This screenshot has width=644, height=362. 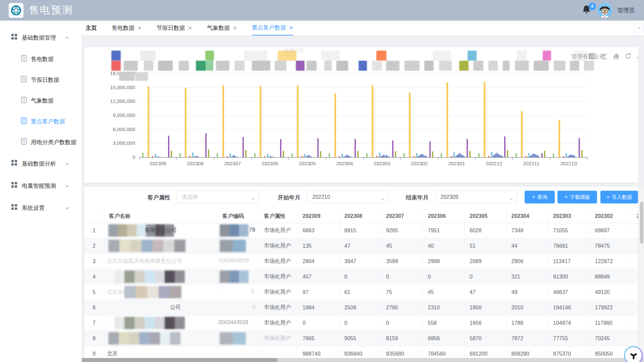 I want to click on floating-assistant-button, so click(x=633, y=354).